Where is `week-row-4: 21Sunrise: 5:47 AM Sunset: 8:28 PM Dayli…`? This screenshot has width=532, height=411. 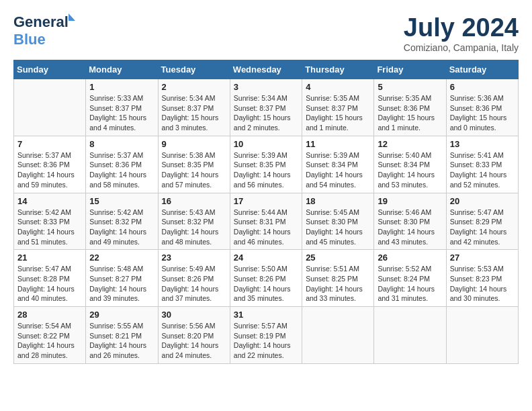 week-row-4: 21Sunrise: 5:47 AM Sunset: 8:28 PM Dayli… is located at coordinates (266, 278).